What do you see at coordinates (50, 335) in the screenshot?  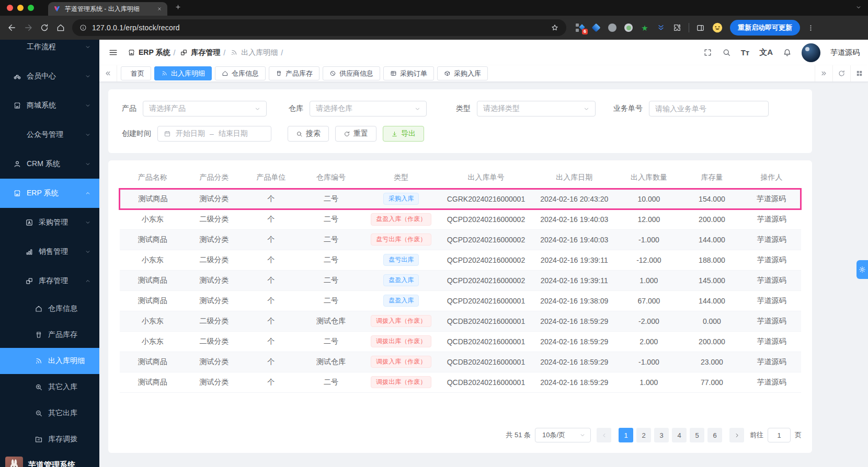 I see `sidebar-item: 产品库存` at bounding box center [50, 335].